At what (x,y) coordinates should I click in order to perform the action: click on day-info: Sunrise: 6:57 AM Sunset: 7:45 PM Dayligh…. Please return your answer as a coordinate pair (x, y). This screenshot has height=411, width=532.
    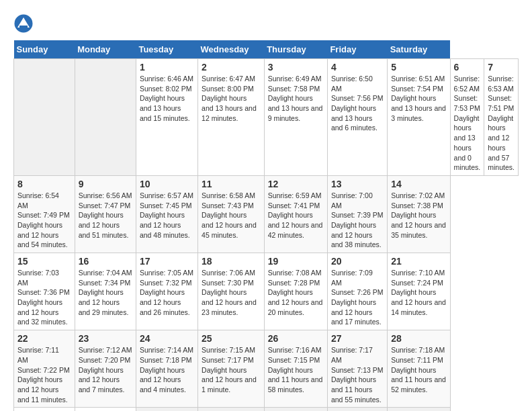
    Looking at the image, I should click on (167, 215).